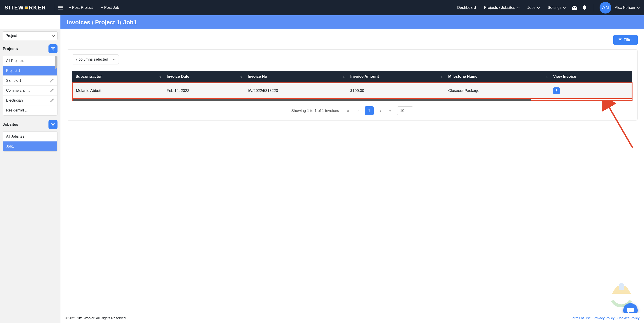  Describe the element at coordinates (390, 111) in the screenshot. I see `page-last-button: »` at that location.